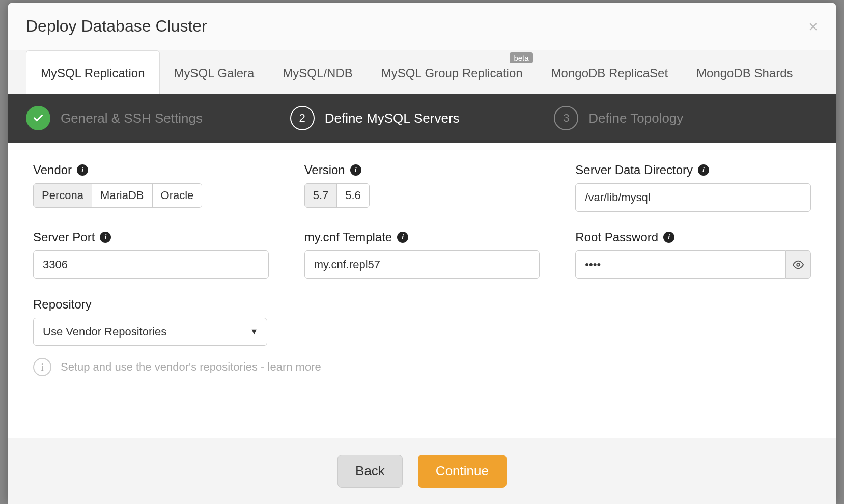  What do you see at coordinates (392, 118) in the screenshot?
I see `step-label: Define MySQL Servers` at bounding box center [392, 118].